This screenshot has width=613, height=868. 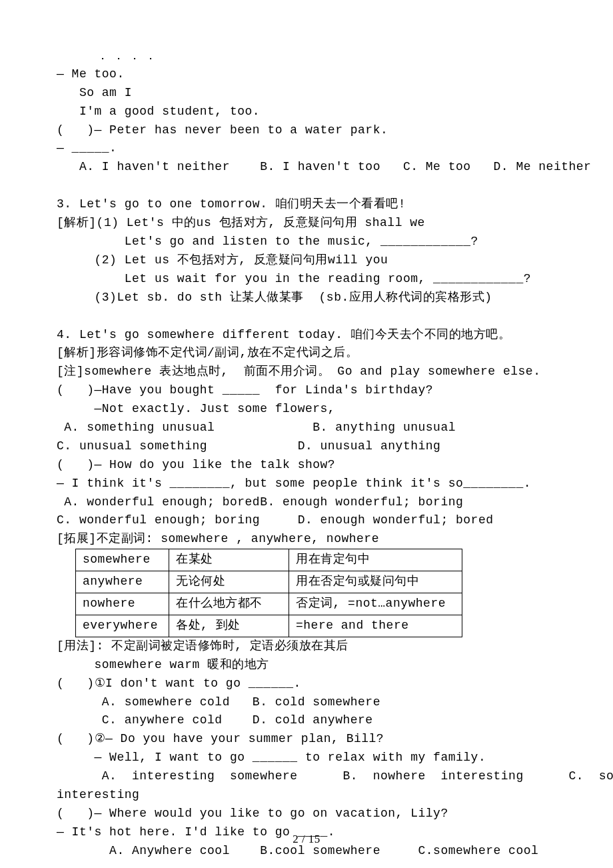 I want to click on table-row: nowhere 在什么地方都不 否定词, =not…anywhere, so click(x=269, y=604).